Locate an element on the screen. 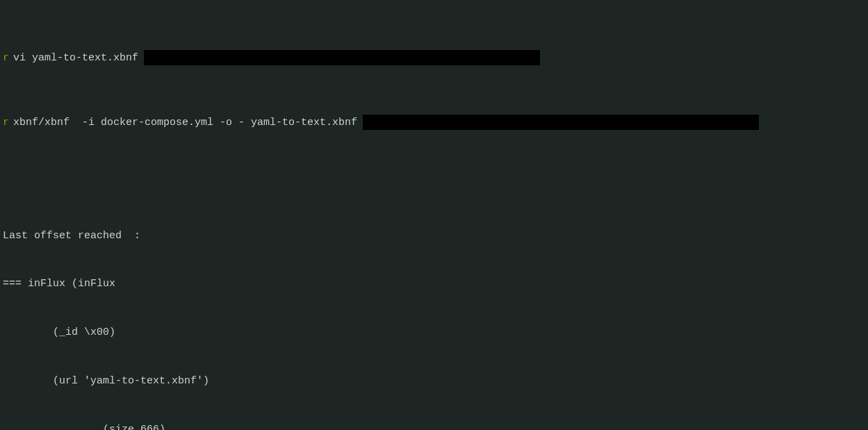 This screenshot has width=868, height=430. influx-id: (_id \x00) is located at coordinates (434, 332).